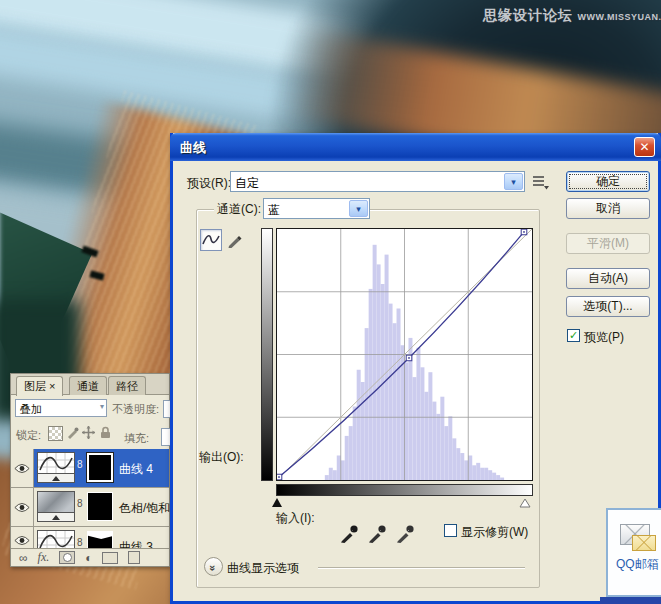 Image resolution: width=661 pixels, height=604 pixels. What do you see at coordinates (222, 458) in the screenshot?
I see `output-label: 输出(O):` at bounding box center [222, 458].